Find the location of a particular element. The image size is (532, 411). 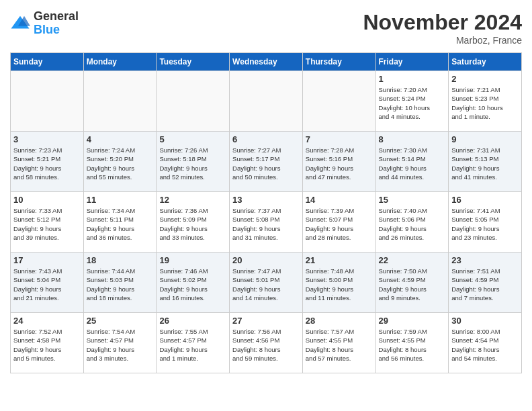

calendar-cell: 27Sunrise: 7:56 AM Sunset: 4:56 PM Dayli… is located at coordinates (266, 343).